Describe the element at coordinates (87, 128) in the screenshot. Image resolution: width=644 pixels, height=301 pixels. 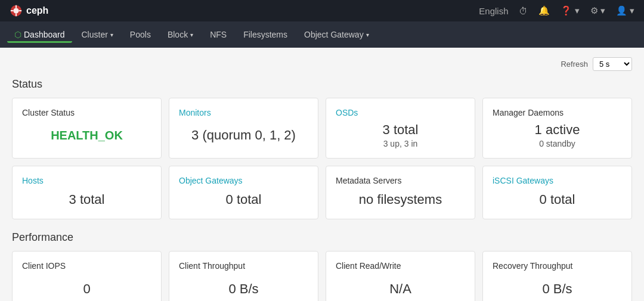
I see `cluster-status-card: Cluster Status HEALTH_OK` at that location.